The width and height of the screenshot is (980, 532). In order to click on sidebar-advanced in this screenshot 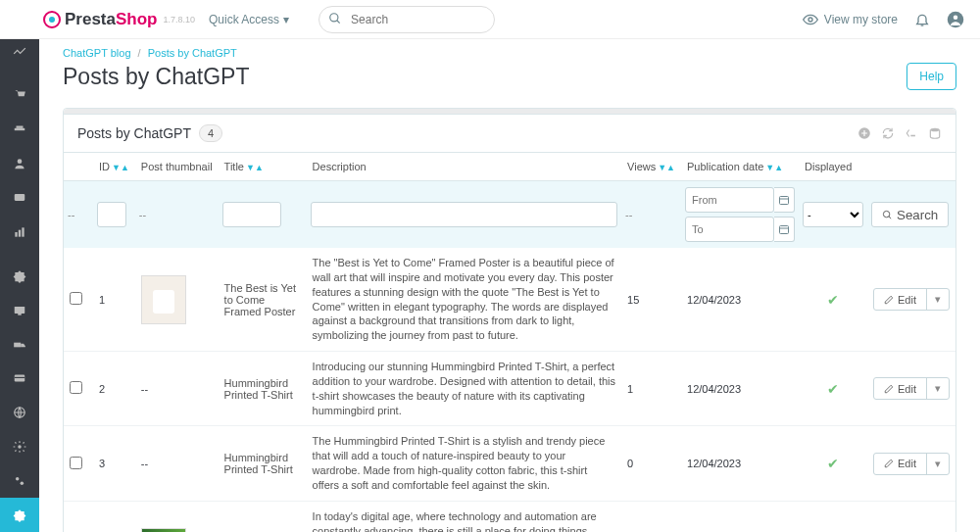, I will do `click(20, 480)`.